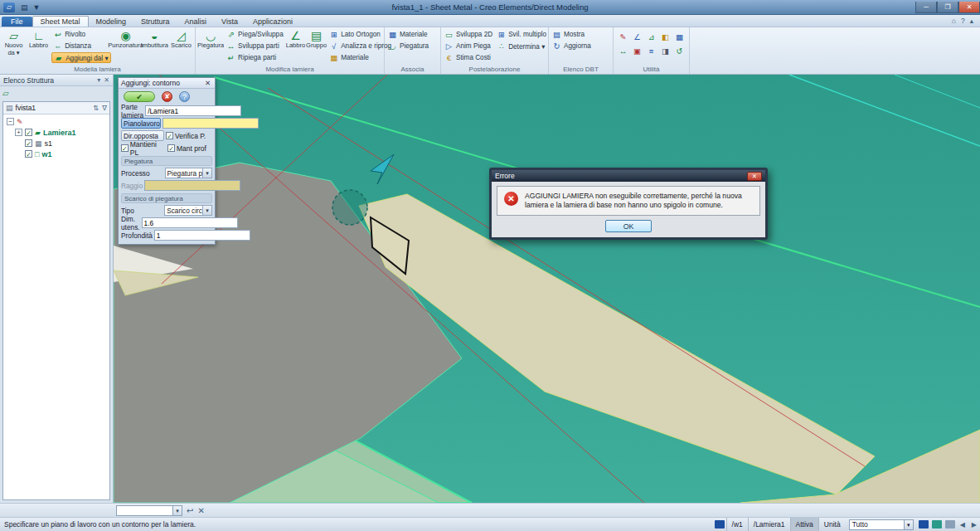 The width and height of the screenshot is (980, 531). I want to click on section-icon: ◧, so click(665, 37).